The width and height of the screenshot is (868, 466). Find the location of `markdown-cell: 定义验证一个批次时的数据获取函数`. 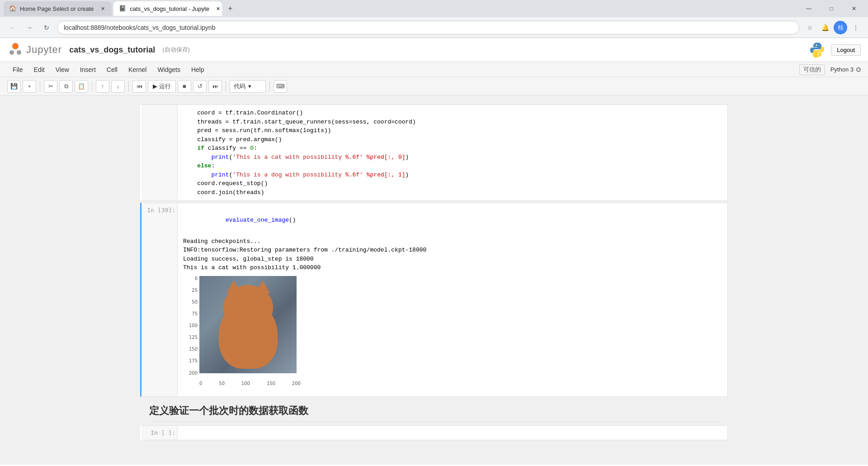

markdown-cell: 定义验证一个批次时的数据获取函数 is located at coordinates (434, 413).